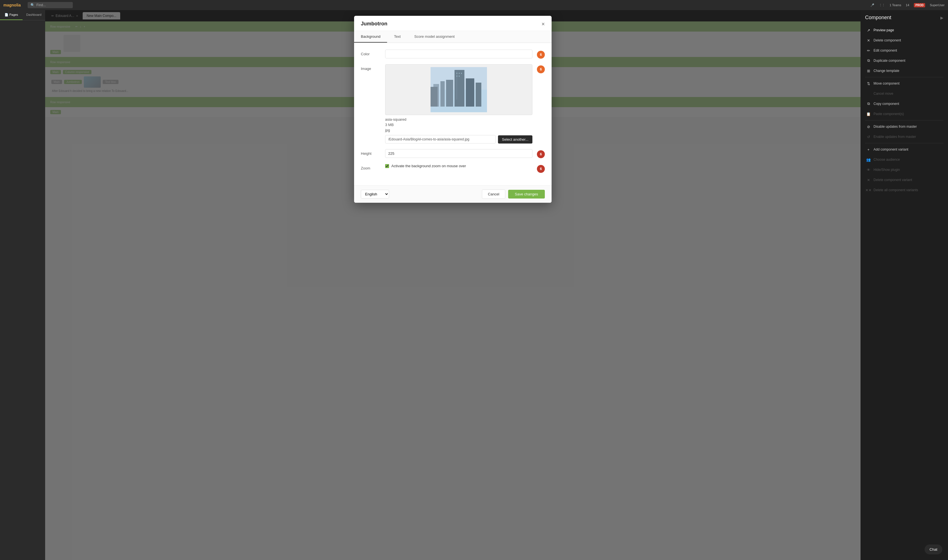  I want to click on color-label: Color, so click(371, 53).